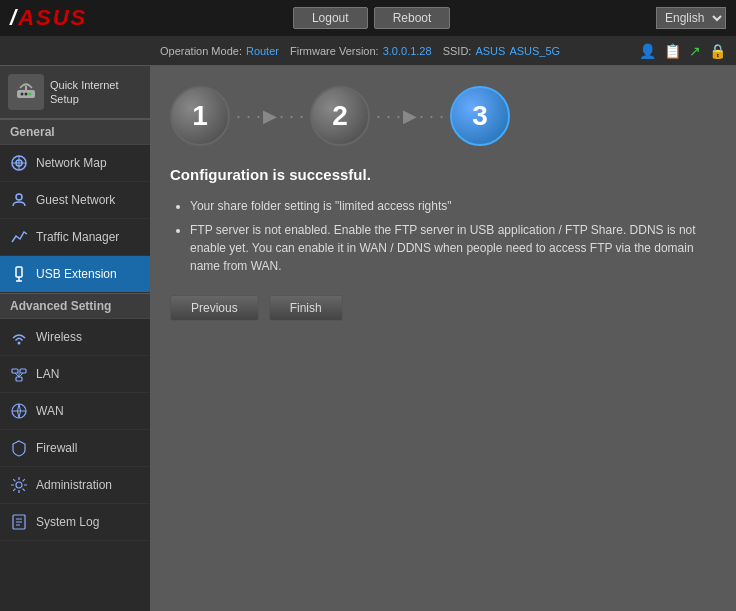 Image resolution: width=736 pixels, height=611 pixels. I want to click on sidebar-item-traffic-manager: Traffic Manager, so click(75, 238).